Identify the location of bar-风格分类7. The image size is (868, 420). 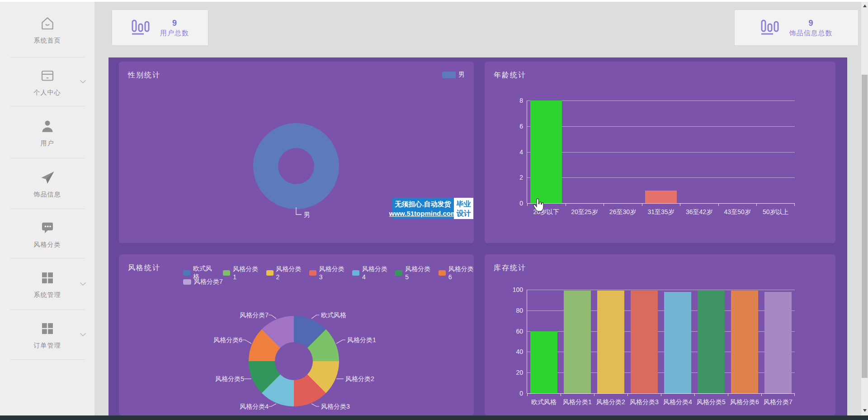
(778, 343).